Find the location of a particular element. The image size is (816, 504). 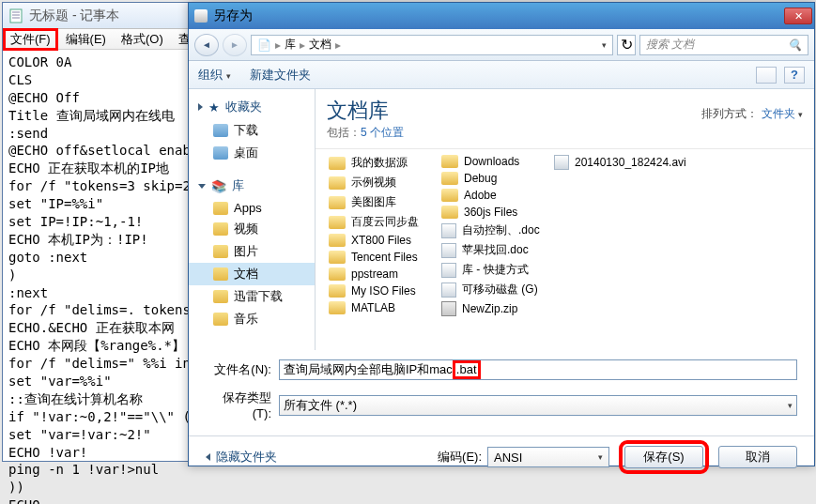

filetype-label: 保存类型(T): is located at coordinates (239, 405).